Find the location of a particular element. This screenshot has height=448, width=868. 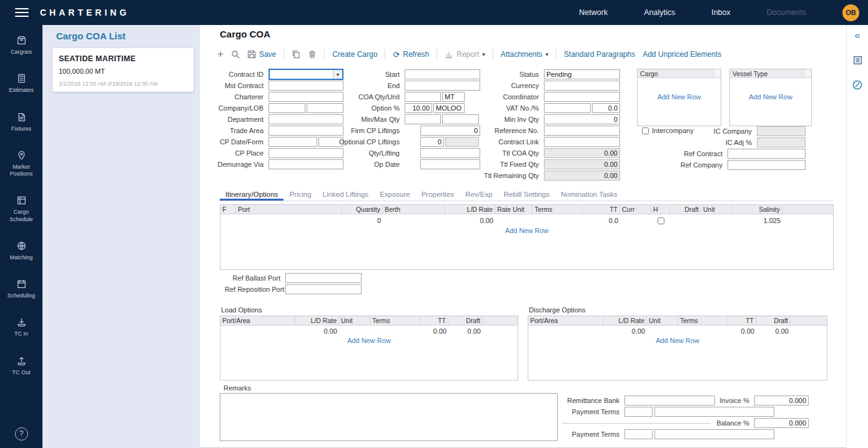

refresh-button: ⟳ Refresh is located at coordinates (411, 55).